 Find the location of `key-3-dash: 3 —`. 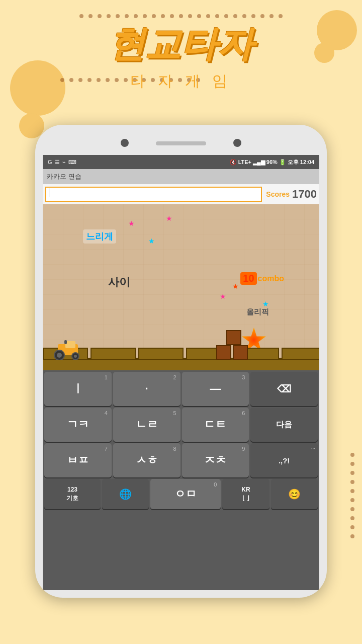

key-3-dash: 3 — is located at coordinates (216, 389).